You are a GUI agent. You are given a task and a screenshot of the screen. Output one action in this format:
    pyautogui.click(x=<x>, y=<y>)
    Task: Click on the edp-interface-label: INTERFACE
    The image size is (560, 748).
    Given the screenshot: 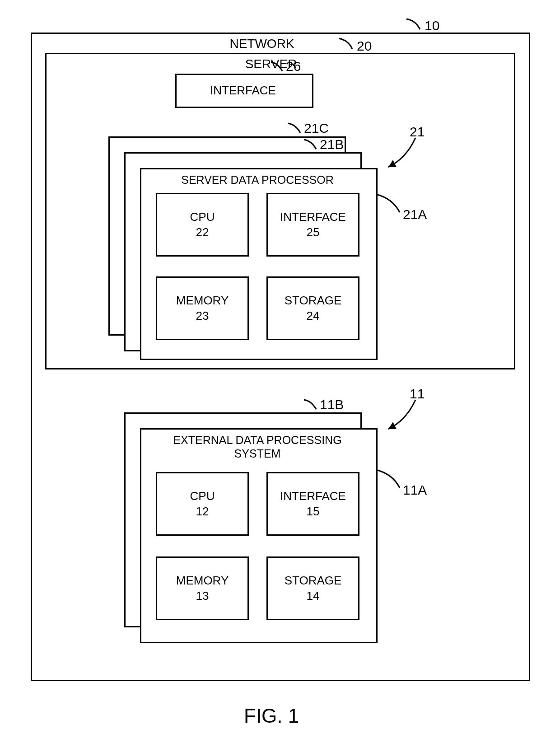 What is the action you would take?
    pyautogui.click(x=313, y=496)
    